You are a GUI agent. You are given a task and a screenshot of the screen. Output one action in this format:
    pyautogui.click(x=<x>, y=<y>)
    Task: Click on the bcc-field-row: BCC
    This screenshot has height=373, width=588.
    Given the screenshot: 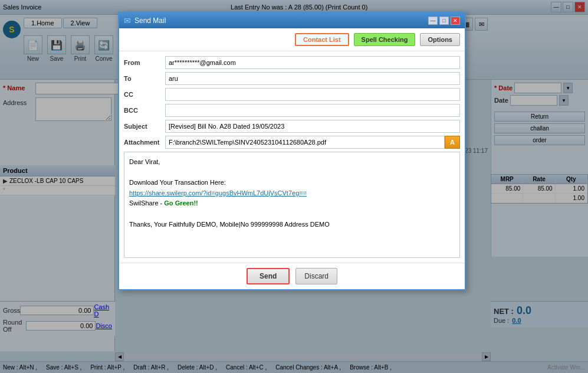 What is the action you would take?
    pyautogui.click(x=292, y=110)
    